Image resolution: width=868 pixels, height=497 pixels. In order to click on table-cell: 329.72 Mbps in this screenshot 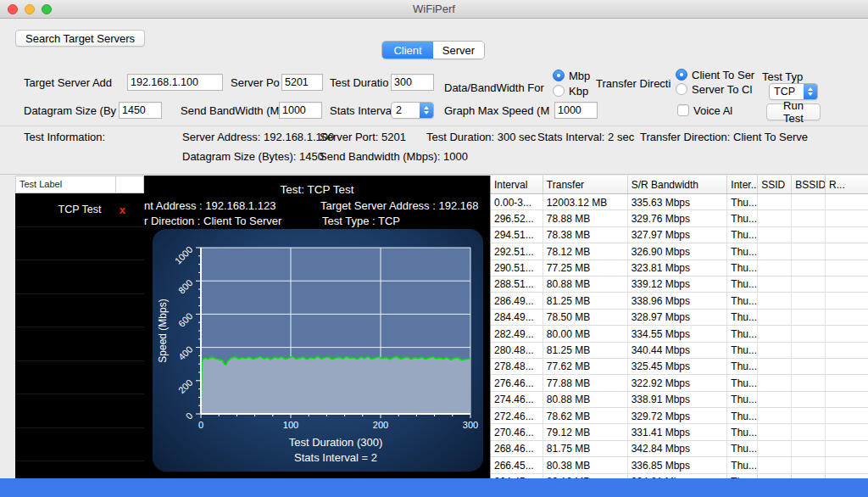, I will do `click(678, 416)`.